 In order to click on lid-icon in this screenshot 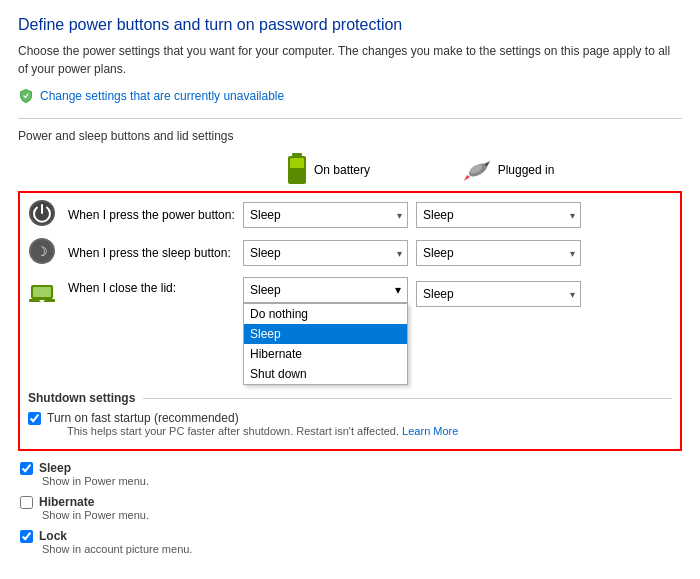, I will do `click(44, 295)`.